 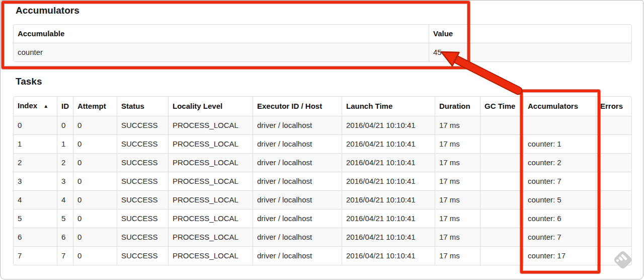 What do you see at coordinates (221, 34) in the screenshot?
I see `column-header-accumulable: Accumulable` at bounding box center [221, 34].